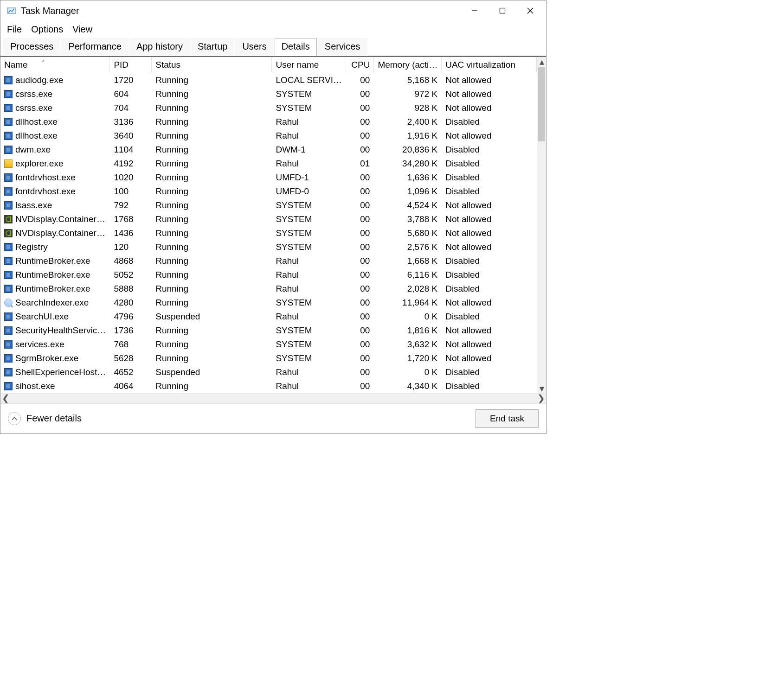 The height and width of the screenshot is (688, 784). What do you see at coordinates (273, 418) in the screenshot?
I see `footer: Fewer details End task` at bounding box center [273, 418].